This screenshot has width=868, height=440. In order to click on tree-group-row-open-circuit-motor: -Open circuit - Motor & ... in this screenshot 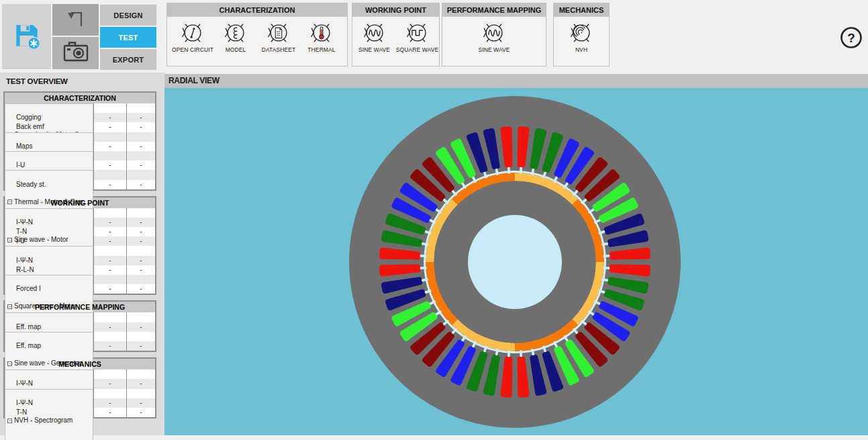, I will do `click(80, 108)`.